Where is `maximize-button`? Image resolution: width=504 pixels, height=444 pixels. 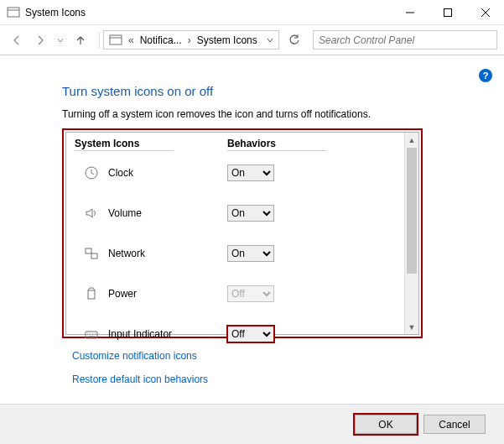
maximize-button is located at coordinates (448, 13).